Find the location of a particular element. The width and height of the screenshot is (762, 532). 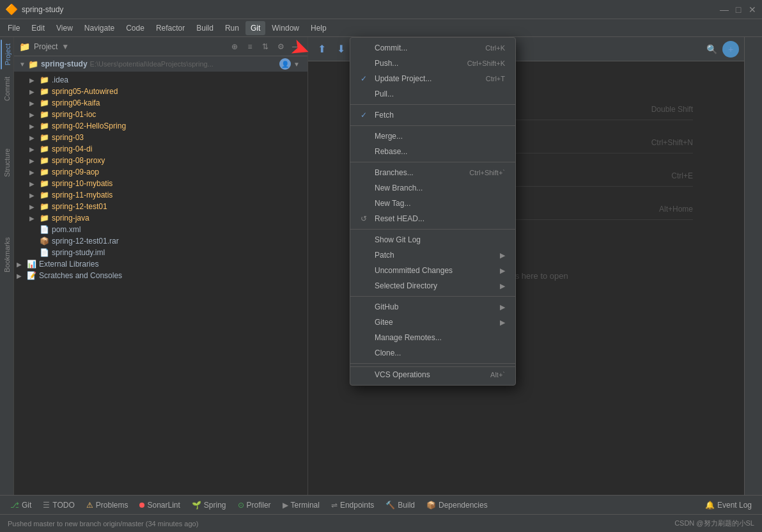

bottom-tab-sonar: SonarLint is located at coordinates (160, 505).